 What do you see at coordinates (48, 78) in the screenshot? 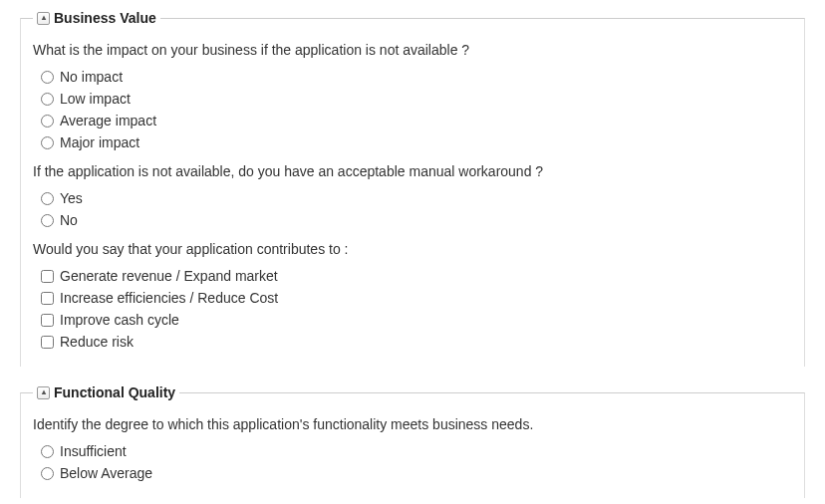
I see `impact-radio-no` at bounding box center [48, 78].